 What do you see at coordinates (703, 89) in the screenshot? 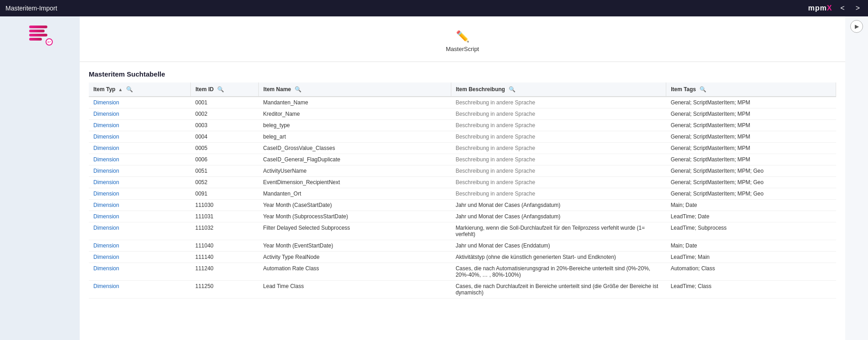
I see `col-tags-search-button: 🔍` at bounding box center [703, 89].